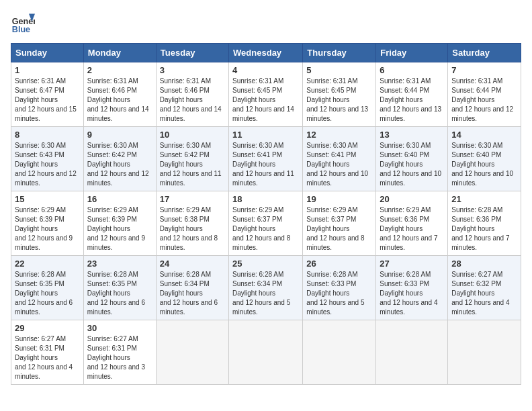 This screenshot has height=411, width=532. What do you see at coordinates (484, 199) in the screenshot?
I see `day-number: 21` at bounding box center [484, 199].